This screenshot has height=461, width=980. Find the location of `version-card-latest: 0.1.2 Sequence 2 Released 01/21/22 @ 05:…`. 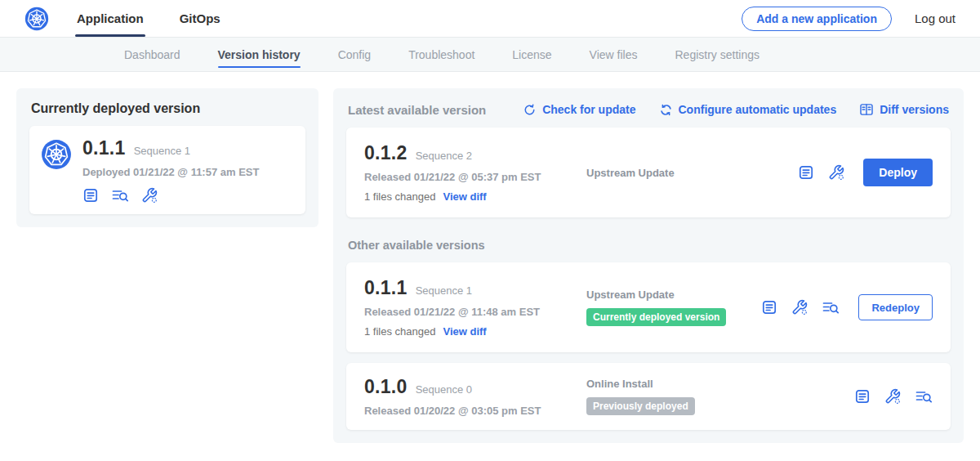

version-card-latest: 0.1.2 Sequence 2 Released 01/21/22 @ 05:… is located at coordinates (648, 172).